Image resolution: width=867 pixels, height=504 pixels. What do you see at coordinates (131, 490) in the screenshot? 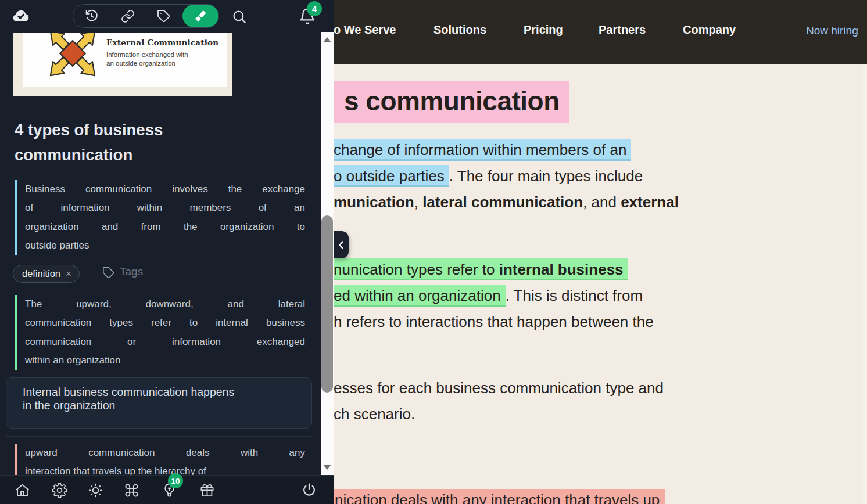
I see `shortcuts-button` at bounding box center [131, 490].